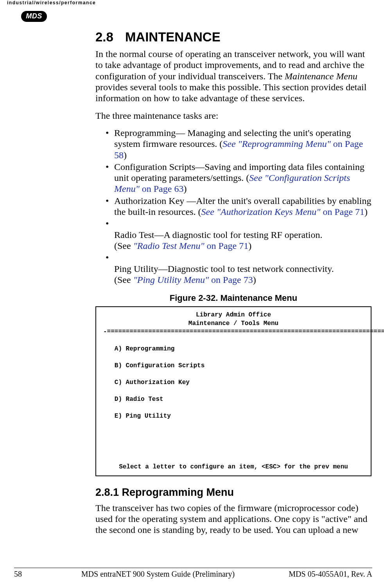  What do you see at coordinates (152, 382) in the screenshot?
I see `terminal-item-c: C) Authorization Key` at bounding box center [152, 382].